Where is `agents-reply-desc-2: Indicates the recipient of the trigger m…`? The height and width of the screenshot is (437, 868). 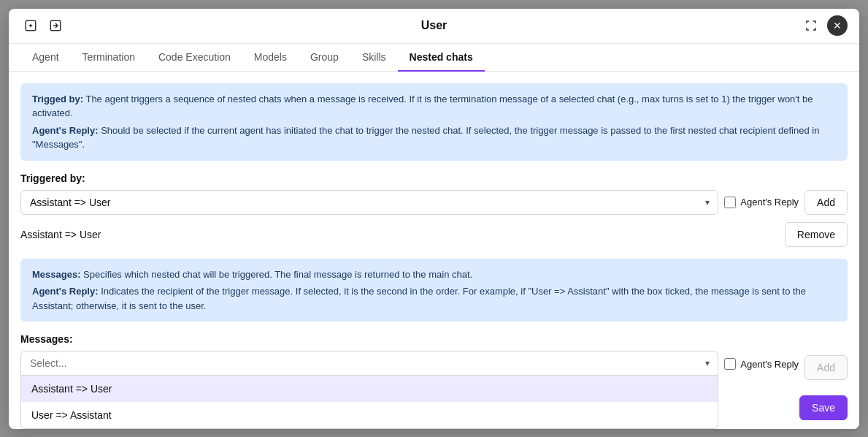
agents-reply-desc-2: Indicates the recipient of the trigger m… is located at coordinates (419, 298).